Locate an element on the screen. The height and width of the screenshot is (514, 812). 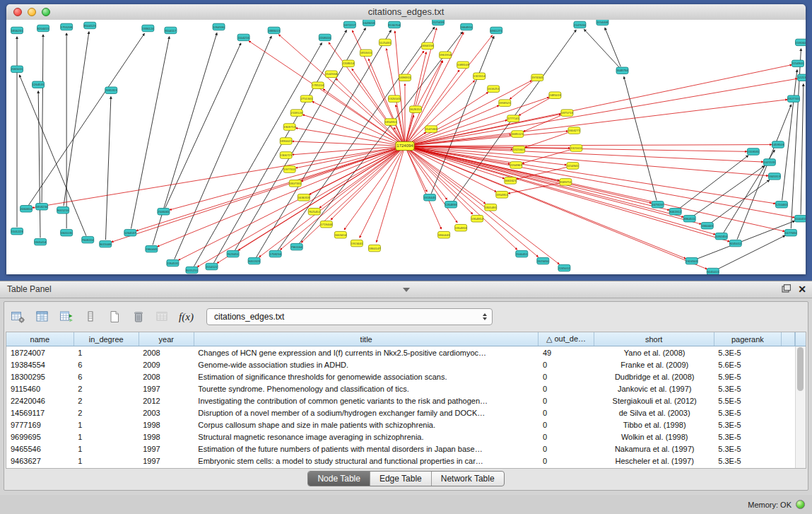
graph-node: 1936124 is located at coordinates (148, 28).